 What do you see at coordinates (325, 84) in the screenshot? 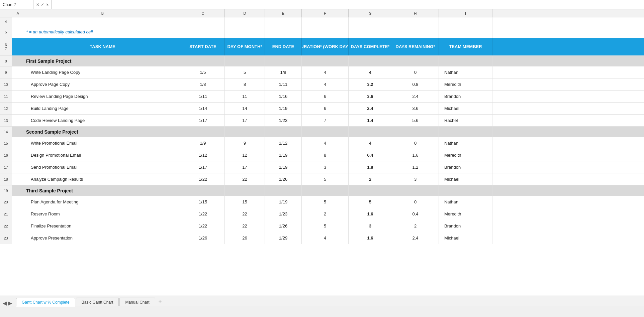
I see `task-duration-0-1: 4` at bounding box center [325, 84].